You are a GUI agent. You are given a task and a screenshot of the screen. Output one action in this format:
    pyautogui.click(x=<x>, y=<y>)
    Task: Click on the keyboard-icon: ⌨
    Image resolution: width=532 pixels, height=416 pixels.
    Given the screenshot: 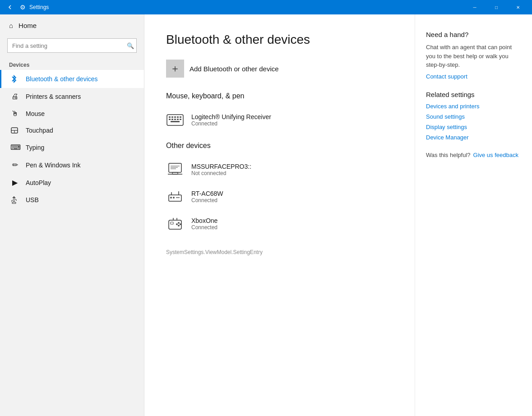 What is the action you would take?
    pyautogui.click(x=15, y=147)
    